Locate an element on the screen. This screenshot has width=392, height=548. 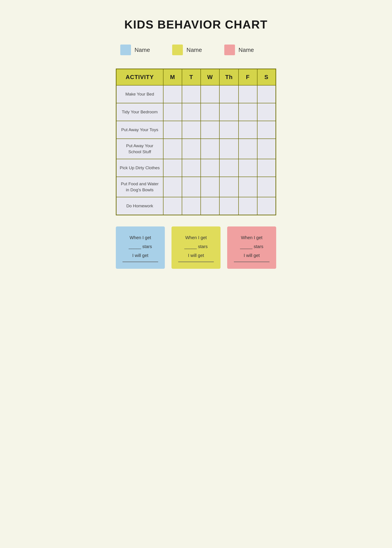
reward-line3-1: I will get is located at coordinates (196, 255).